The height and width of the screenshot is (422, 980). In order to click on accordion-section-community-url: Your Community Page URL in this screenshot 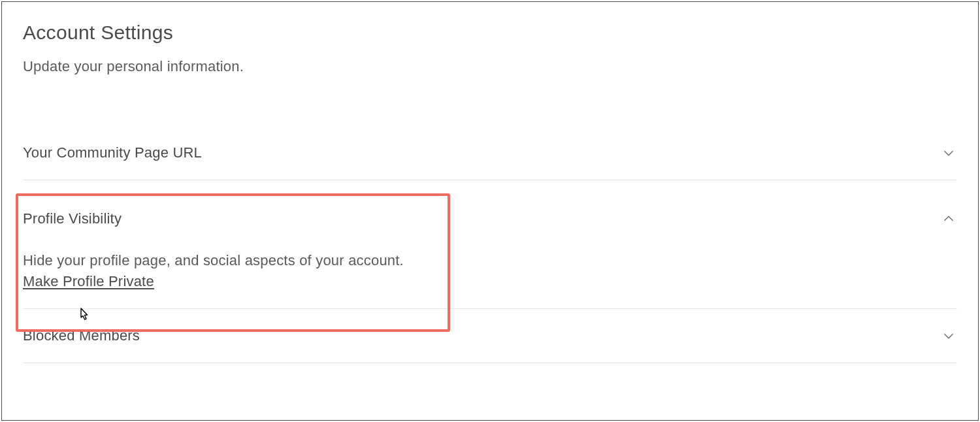, I will do `click(490, 153)`.